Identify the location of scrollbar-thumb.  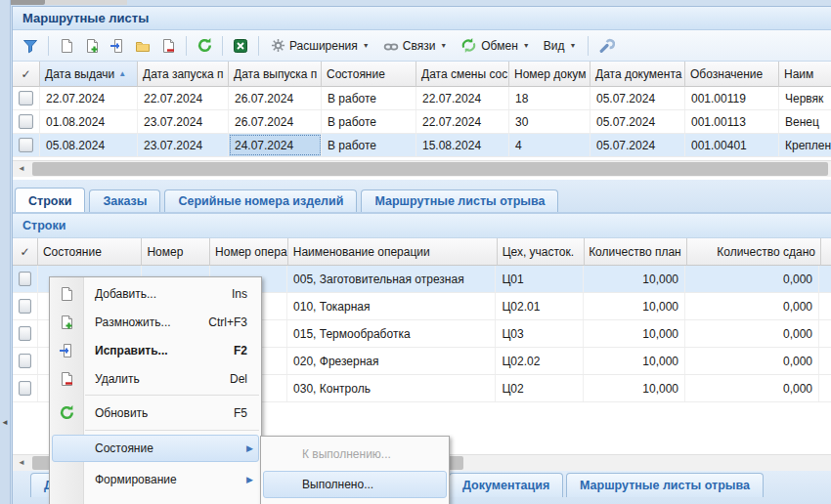
(430, 169).